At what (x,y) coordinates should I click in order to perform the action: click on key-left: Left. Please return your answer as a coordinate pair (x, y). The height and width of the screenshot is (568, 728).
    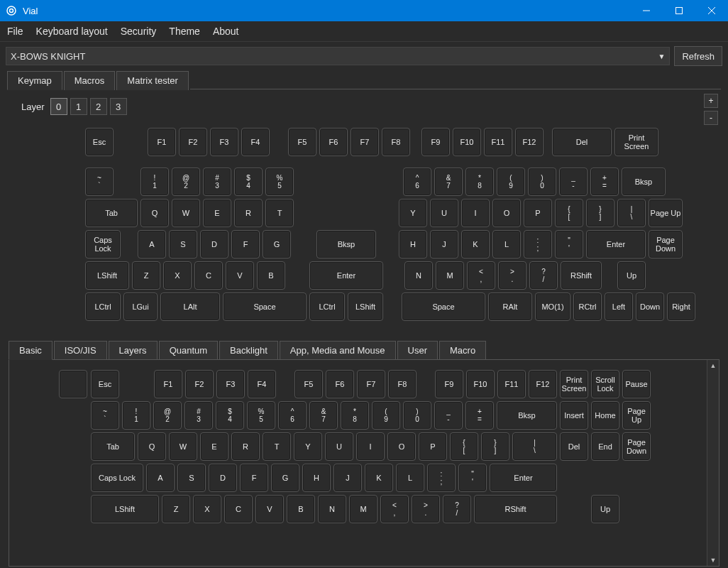
    Looking at the image, I should click on (619, 307).